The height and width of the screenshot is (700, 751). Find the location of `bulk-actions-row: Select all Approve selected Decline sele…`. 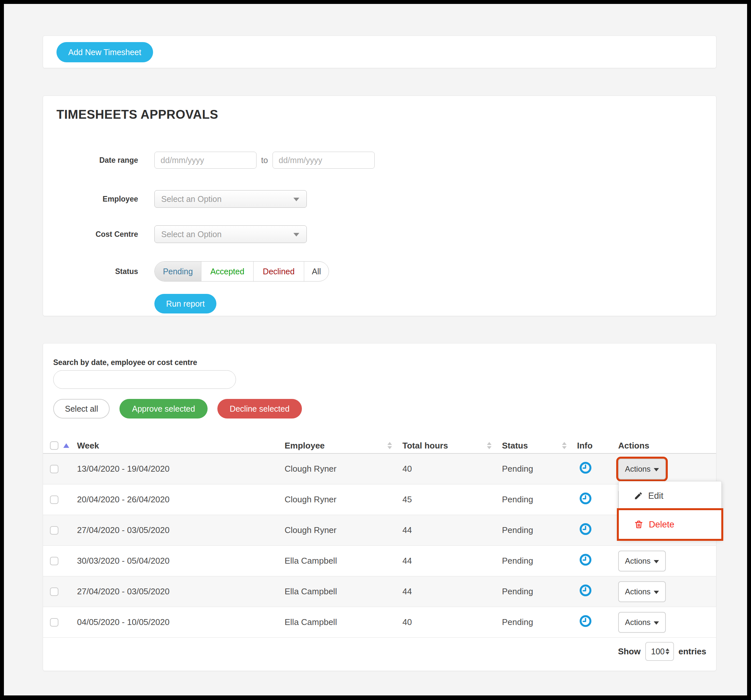

bulk-actions-row: Select all Approve selected Decline sele… is located at coordinates (178, 409).